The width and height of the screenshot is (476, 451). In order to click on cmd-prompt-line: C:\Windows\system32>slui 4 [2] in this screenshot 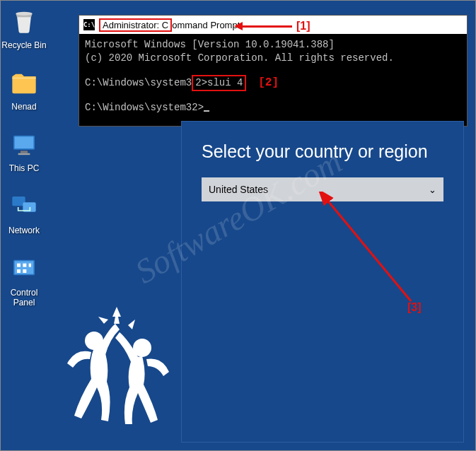, I will do `click(273, 83)`.